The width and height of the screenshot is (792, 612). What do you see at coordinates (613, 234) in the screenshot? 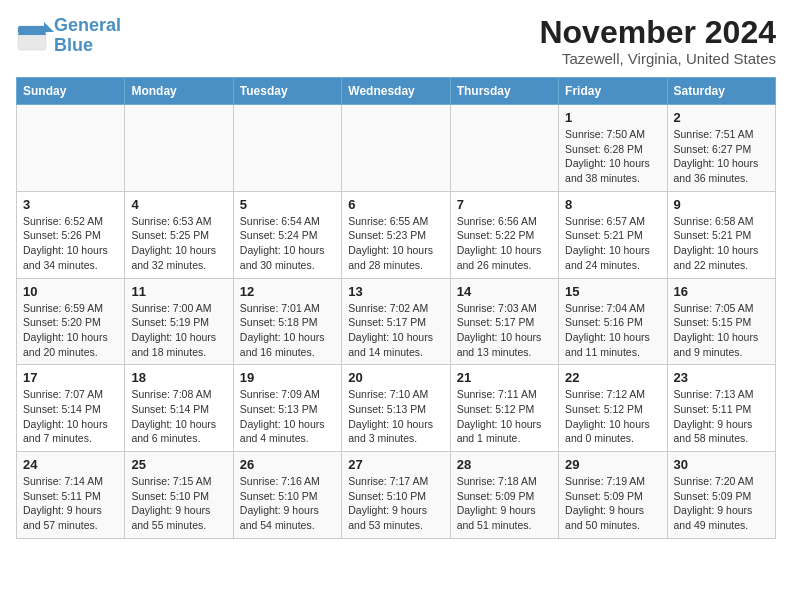
I see `calendar-cell: 8Sunrise: 6:57 AM Sunset: 5:21 PM Daylig…` at bounding box center [613, 234].